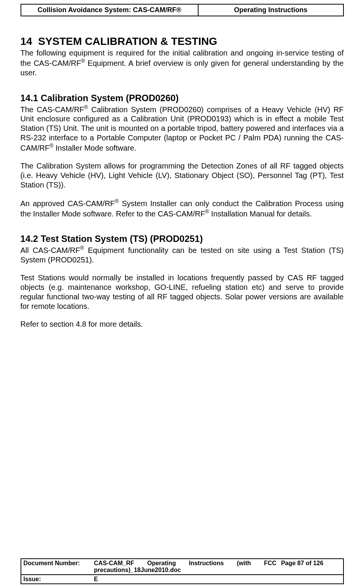 Image resolution: width=364 pixels, height=588 pixels. What do you see at coordinates (128, 41) in the screenshot?
I see `section-title: SYSTEM CALIBRATION & TESTING` at bounding box center [128, 41].